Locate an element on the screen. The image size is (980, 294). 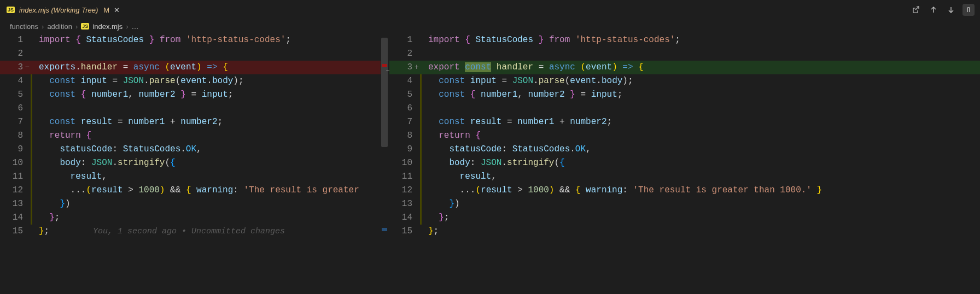
code-text: return { is located at coordinates (454, 136).